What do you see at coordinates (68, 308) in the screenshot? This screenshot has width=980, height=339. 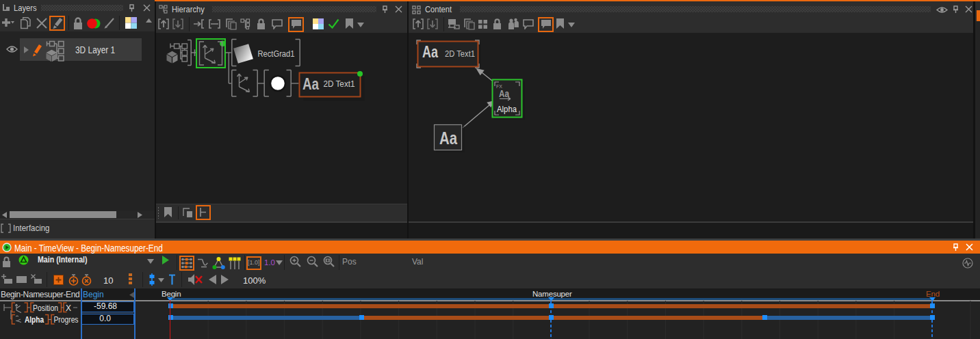 I see `svg-text: X` at bounding box center [68, 308].